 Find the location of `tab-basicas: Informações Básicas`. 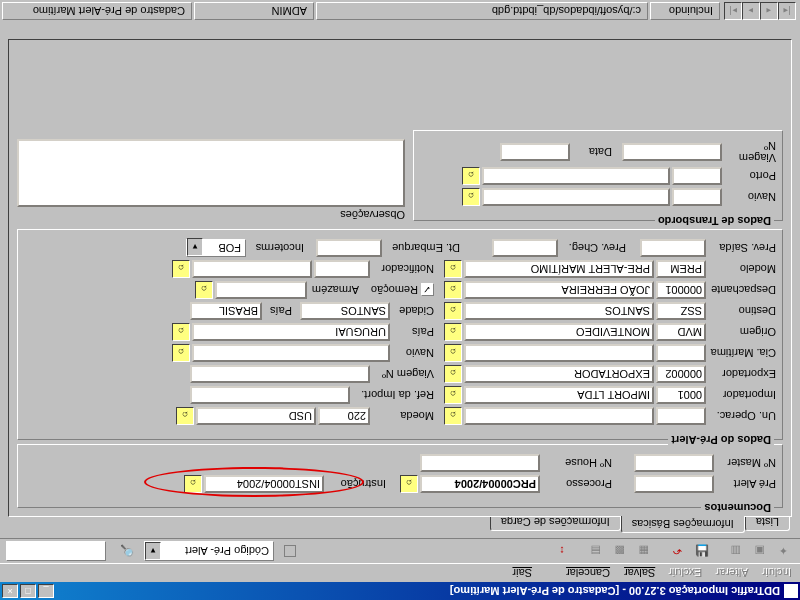

tab-basicas: Informações Básicas is located at coordinates (683, 524).